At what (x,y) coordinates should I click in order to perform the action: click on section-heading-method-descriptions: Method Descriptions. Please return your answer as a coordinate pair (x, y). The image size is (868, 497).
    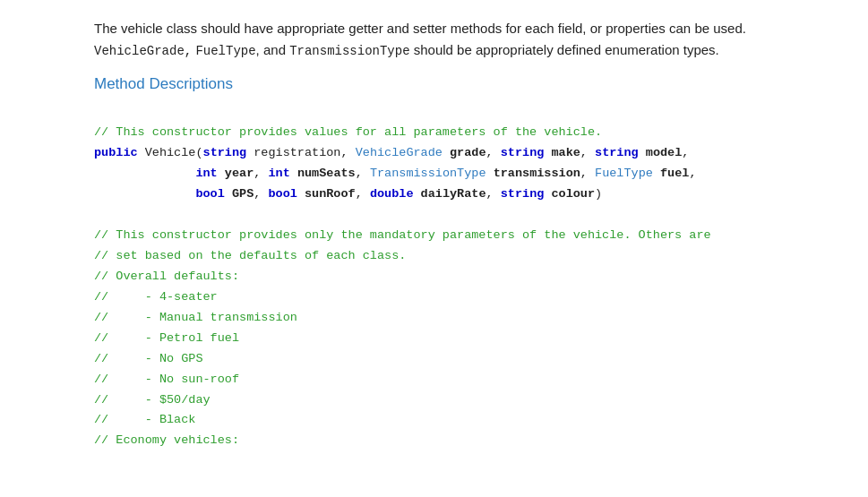
    Looking at the image, I should click on (434, 84).